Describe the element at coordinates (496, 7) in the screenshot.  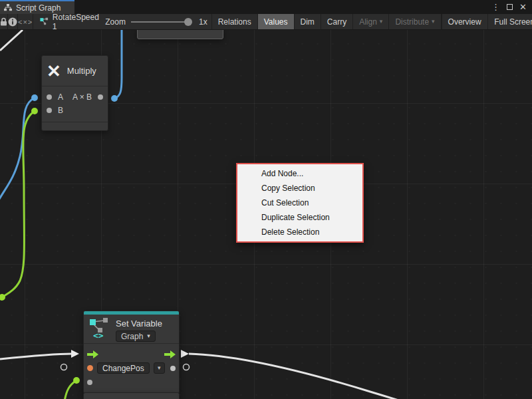
I see `more-menu-icon: ⋮` at that location.